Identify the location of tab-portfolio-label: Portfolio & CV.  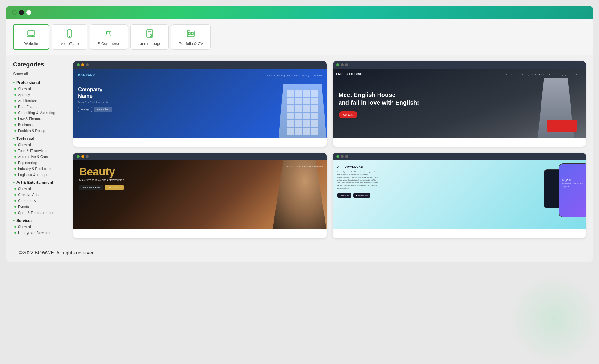
(191, 44).